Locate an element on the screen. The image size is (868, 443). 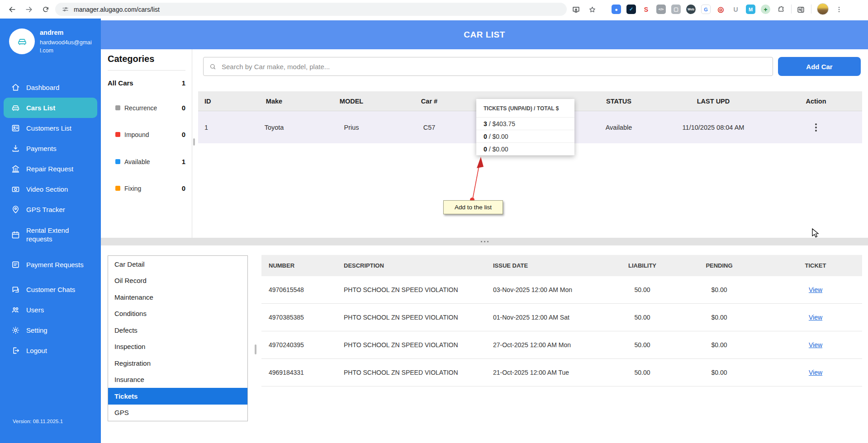
col-description: DESCRIPTION is located at coordinates (418, 266).